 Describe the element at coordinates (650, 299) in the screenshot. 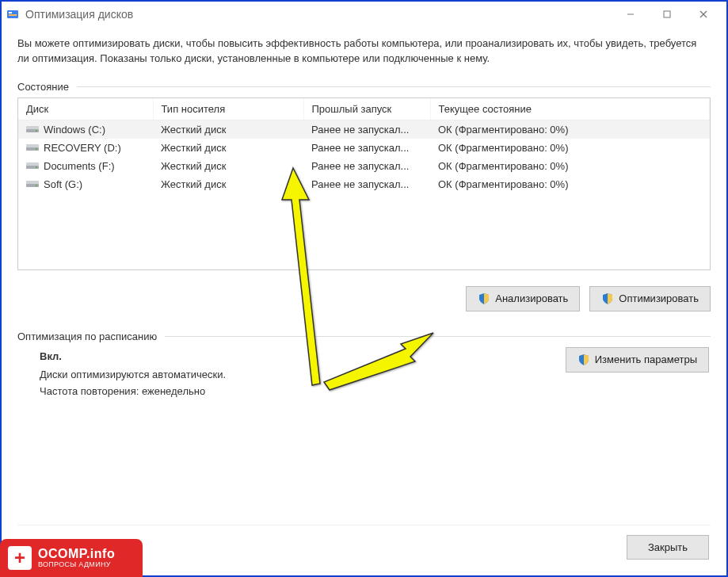

I see `optimize-button: Оптимизировать` at that location.